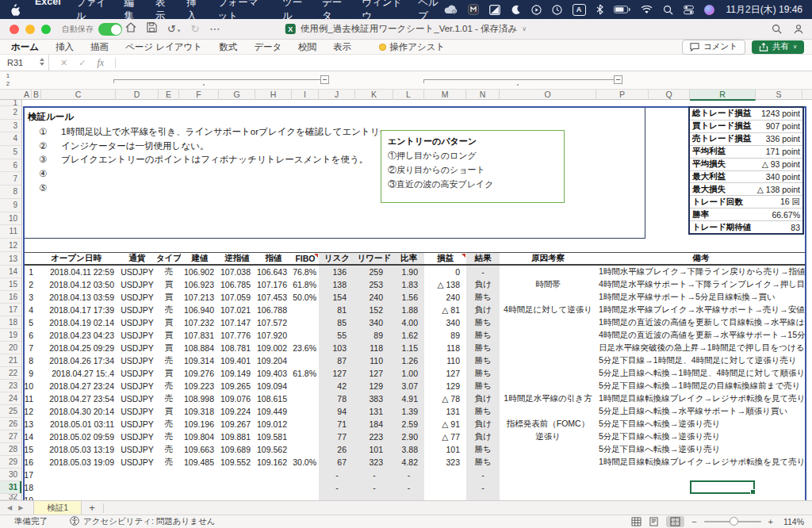  Describe the element at coordinates (11, 323) in the screenshot. I see `row-header-18: 18` at that location.